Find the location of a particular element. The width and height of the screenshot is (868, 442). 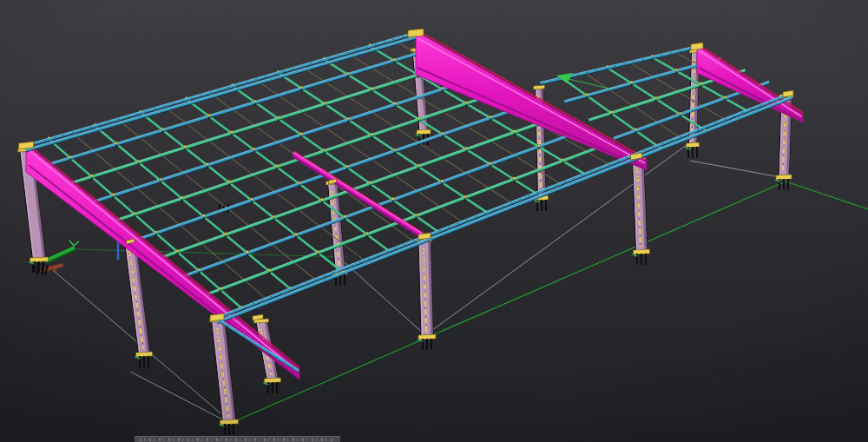

tooltip-text-fragment is located at coordinates (238, 439).